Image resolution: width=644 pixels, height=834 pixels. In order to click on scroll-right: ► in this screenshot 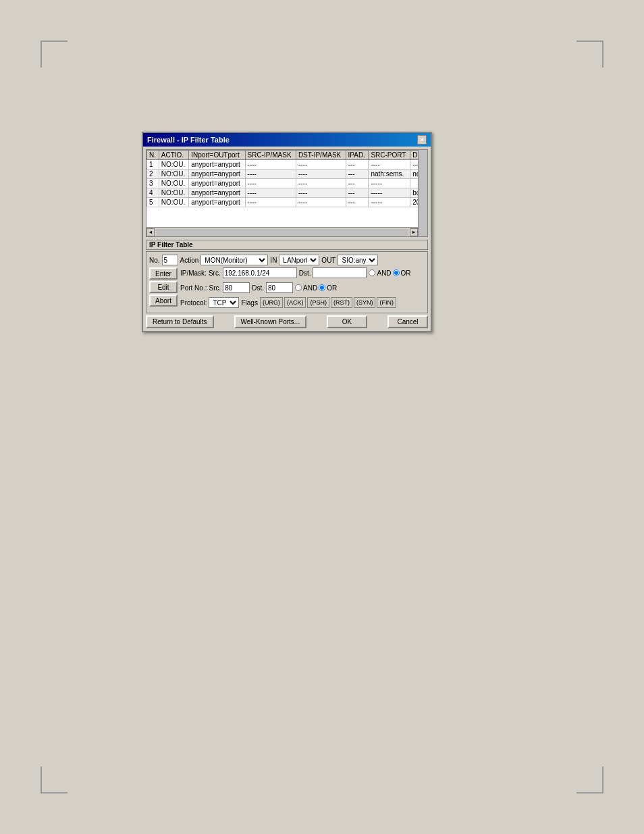, I will do `click(414, 232)`.